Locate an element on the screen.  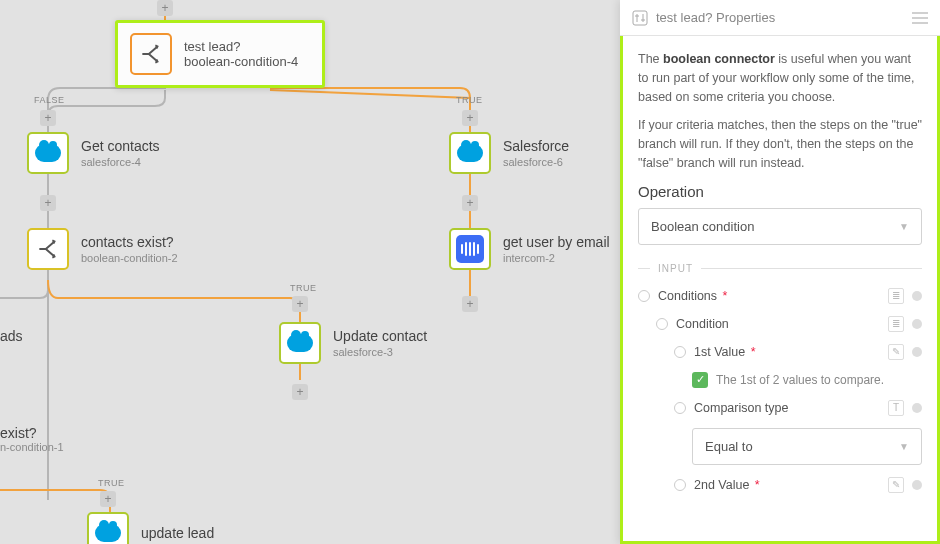
node-sub: salesforce-4 is located at coordinates (120, 162).